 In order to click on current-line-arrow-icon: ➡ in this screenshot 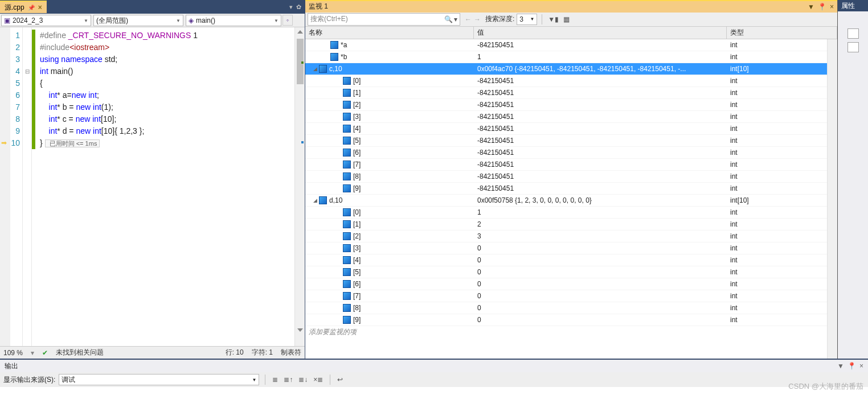, I will do `click(6, 143)`.